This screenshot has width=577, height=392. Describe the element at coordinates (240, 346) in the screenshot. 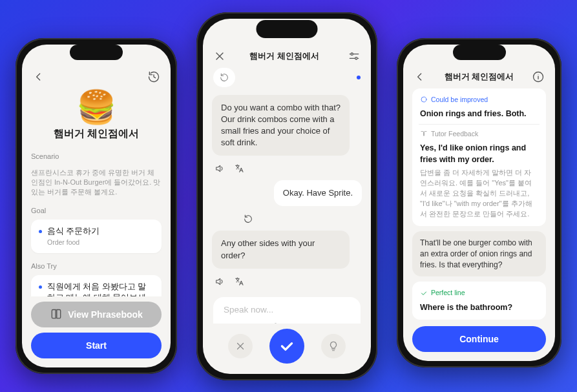

I see `cancel-speech-button` at that location.